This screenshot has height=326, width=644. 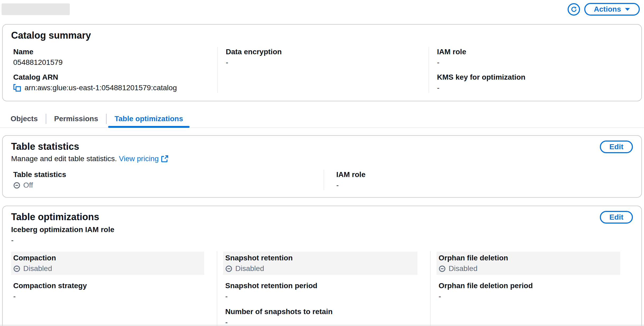 I want to click on kms-key-label: KMS key for optimization, so click(x=531, y=77).